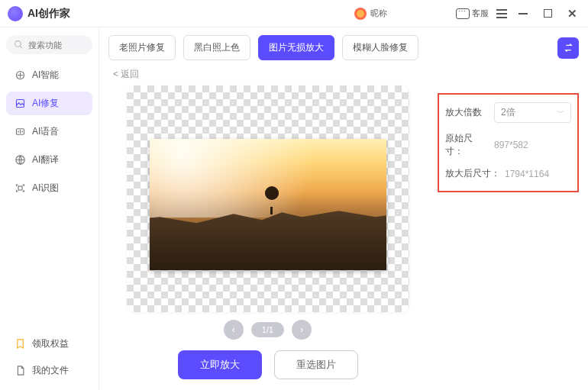  What do you see at coordinates (50, 343) in the screenshot?
I see `sidebar-item-label: 领取权益` at bounding box center [50, 343].